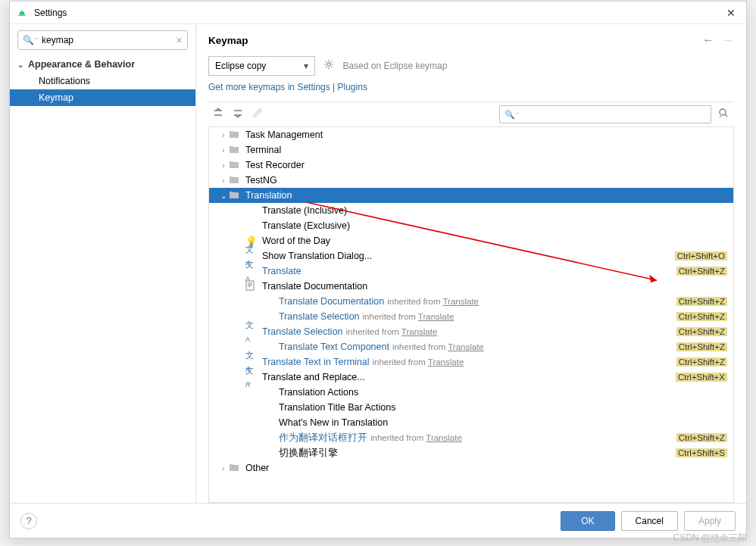 The height and width of the screenshot is (546, 756). I want to click on forward-icon: →, so click(728, 40).